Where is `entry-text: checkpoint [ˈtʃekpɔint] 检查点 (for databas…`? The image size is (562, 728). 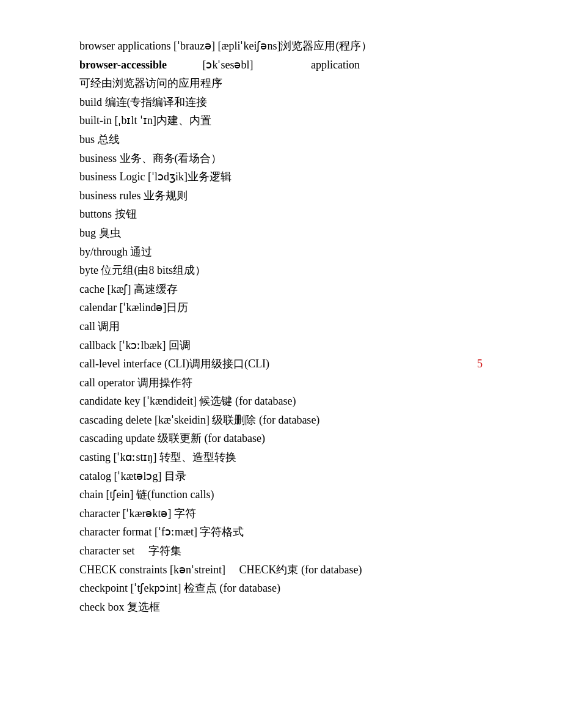
entry-text: checkpoint [ˈtʃekpɔint] 检查点 (for databas… is located at coordinates (180, 588).